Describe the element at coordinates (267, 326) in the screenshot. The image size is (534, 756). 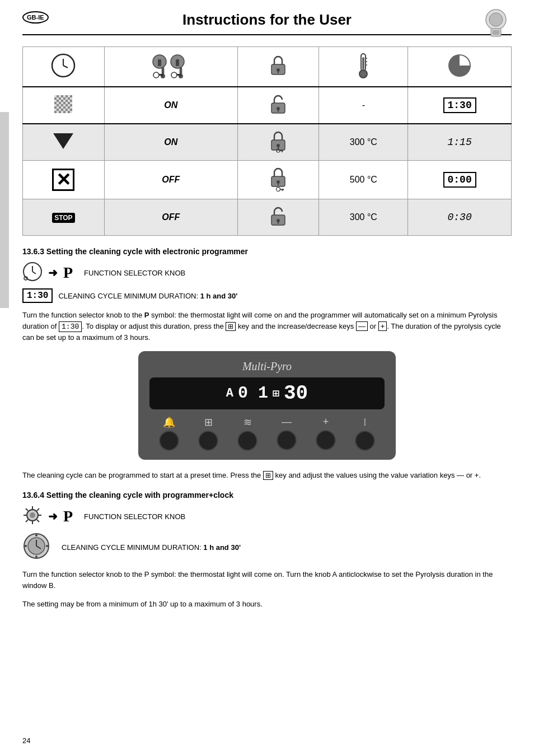
I see `section-363-body1: Turn the function selector knob to the P…` at that location.